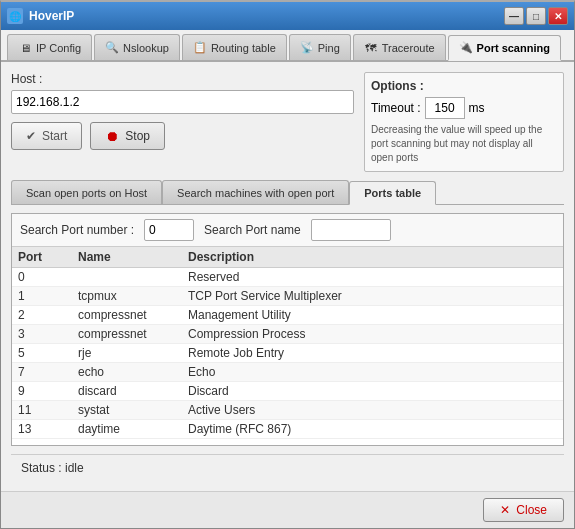 This screenshot has height=529, width=575. I want to click on close-button: ✕ Close, so click(524, 510).